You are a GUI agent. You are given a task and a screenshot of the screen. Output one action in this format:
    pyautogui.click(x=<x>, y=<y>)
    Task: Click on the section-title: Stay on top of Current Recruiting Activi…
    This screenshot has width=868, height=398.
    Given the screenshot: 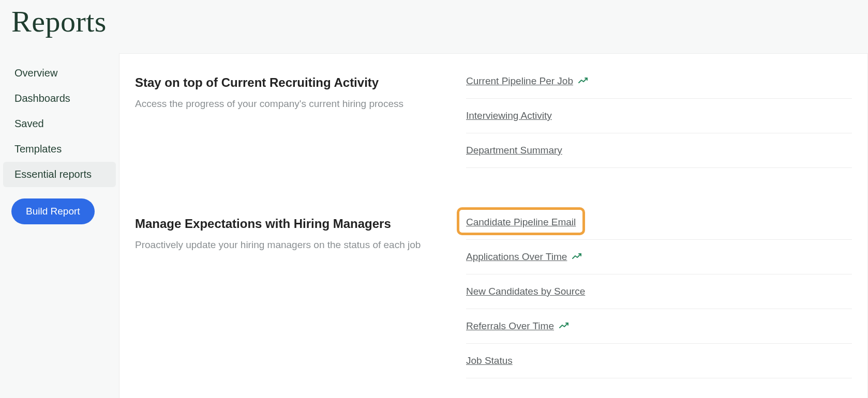 What is the action you would take?
    pyautogui.click(x=301, y=83)
    